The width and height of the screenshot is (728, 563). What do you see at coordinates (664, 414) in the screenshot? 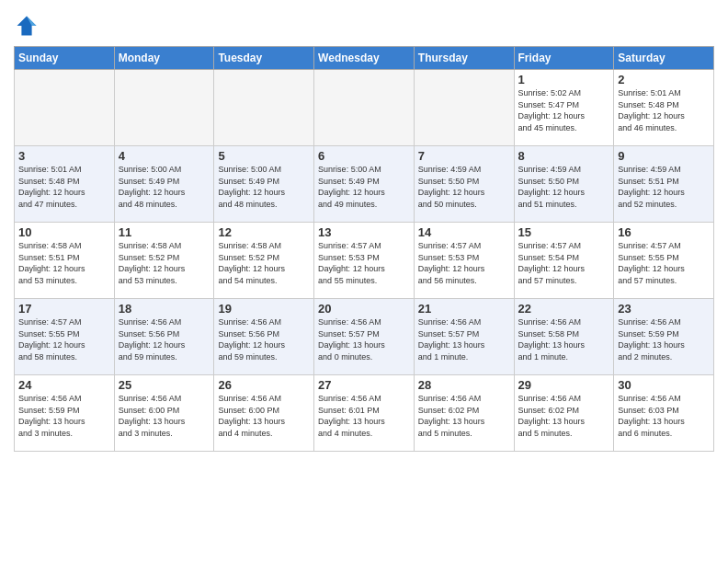
I see `calendar-cell: 30Sunrise: 4:56 AM Sunset: 6:03 PM Dayli…` at bounding box center [664, 414].